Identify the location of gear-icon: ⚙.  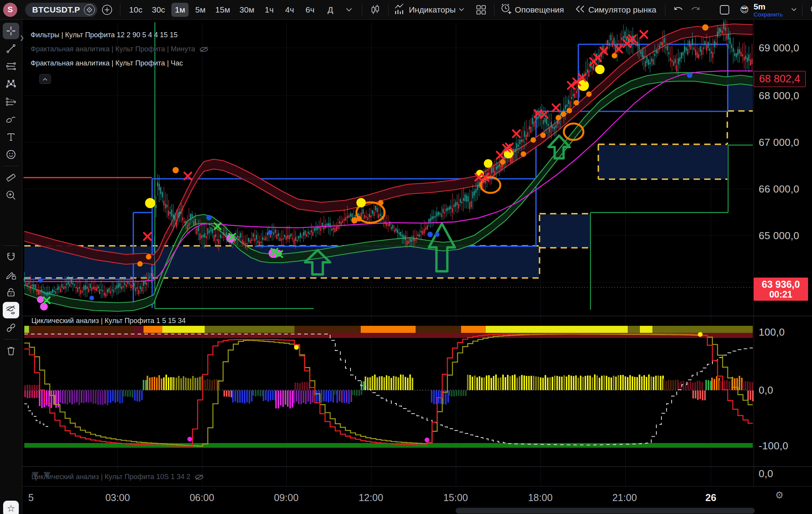
(779, 495).